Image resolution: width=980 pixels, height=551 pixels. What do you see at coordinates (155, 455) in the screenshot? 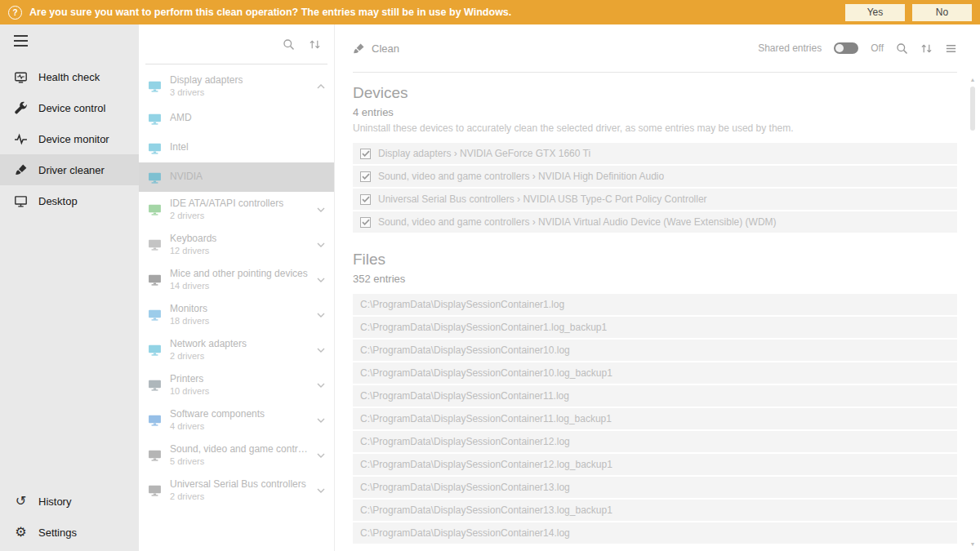
I see `sound-video-game-controllers-icon` at bounding box center [155, 455].